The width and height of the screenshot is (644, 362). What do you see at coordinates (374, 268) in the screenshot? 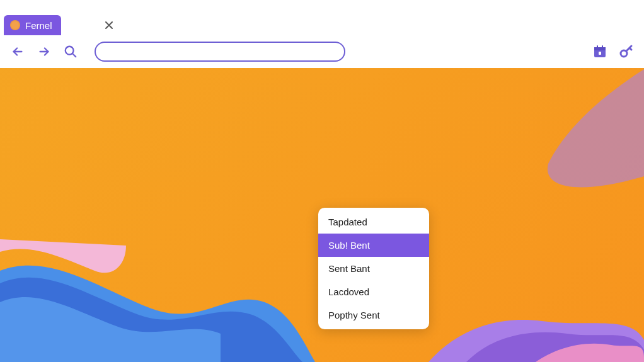
I see `context-menu: Tapdated Sub! Bent Sent Bant Lacdoved Po…` at bounding box center [374, 268].